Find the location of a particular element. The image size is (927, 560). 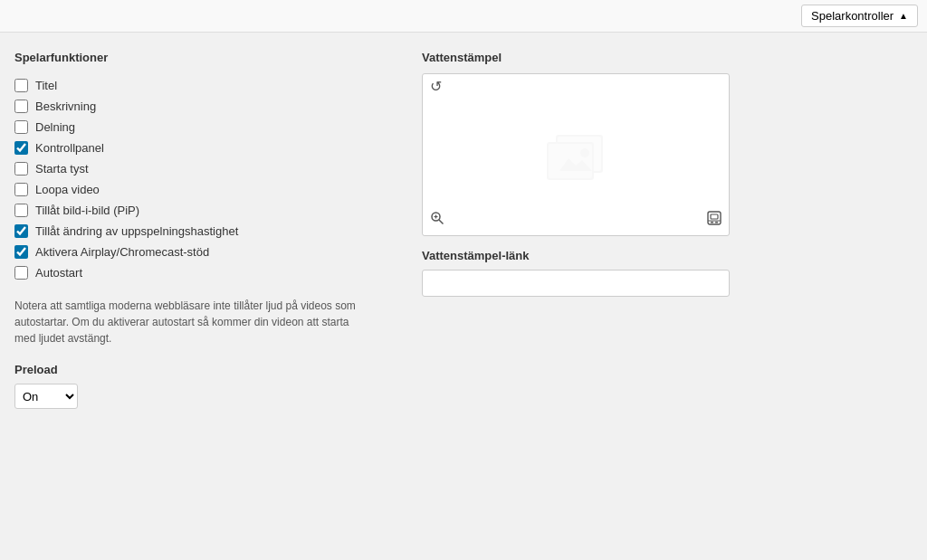

checkbox-label-loopa_video: Loopa video is located at coordinates (67, 190).